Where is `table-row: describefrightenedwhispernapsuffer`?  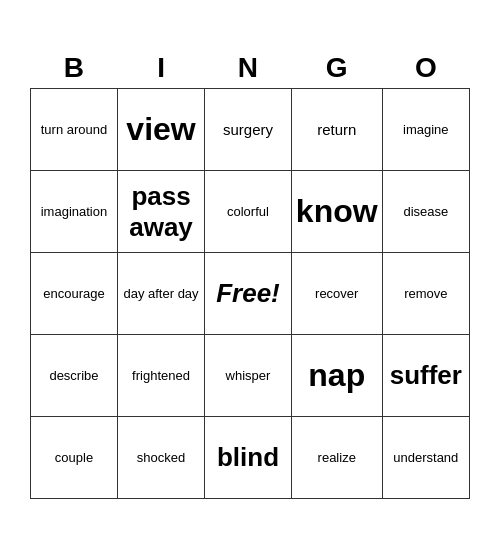 table-row: describefrightenedwhispernapsuffer is located at coordinates (250, 376).